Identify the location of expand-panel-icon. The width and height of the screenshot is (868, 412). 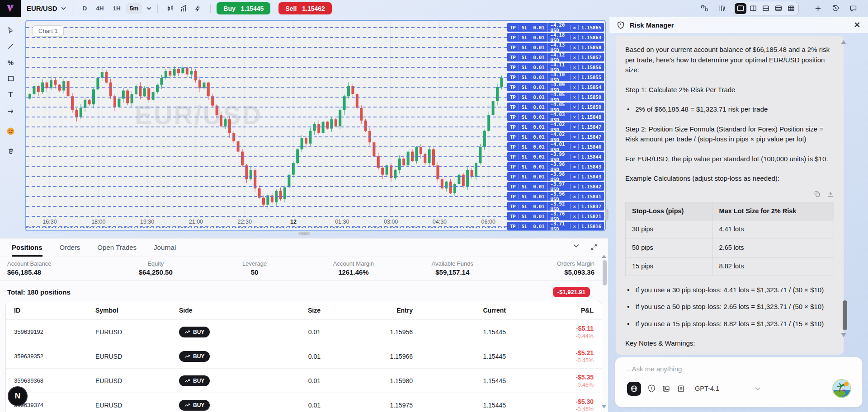
(594, 247).